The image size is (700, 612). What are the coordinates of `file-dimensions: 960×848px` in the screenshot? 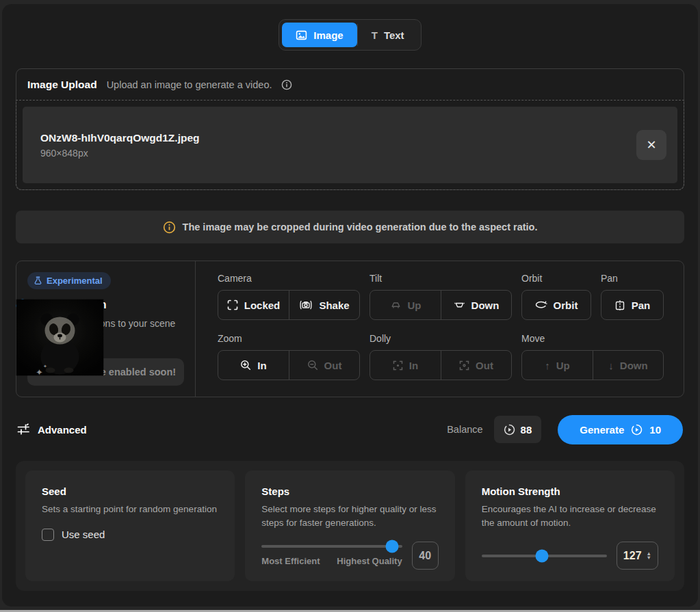 It's located at (338, 153).